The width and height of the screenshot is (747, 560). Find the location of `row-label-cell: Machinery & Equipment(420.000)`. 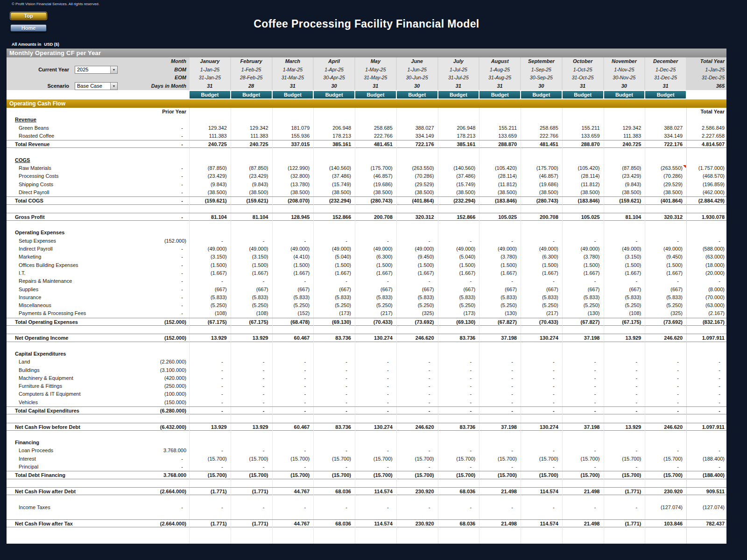

row-label-cell: Machinery & Equipment(420.000) is located at coordinates (98, 378).